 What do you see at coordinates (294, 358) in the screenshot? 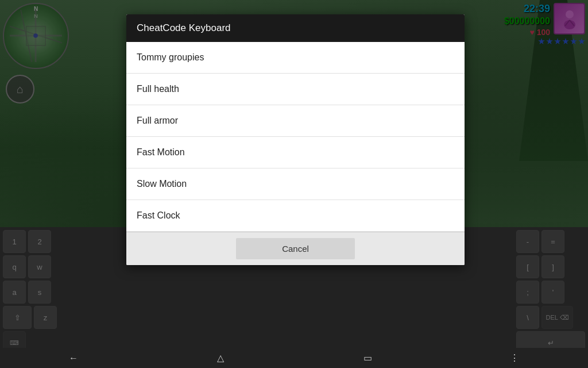
I see `nav-bar: ← △ ▭ ⋮` at bounding box center [294, 358].